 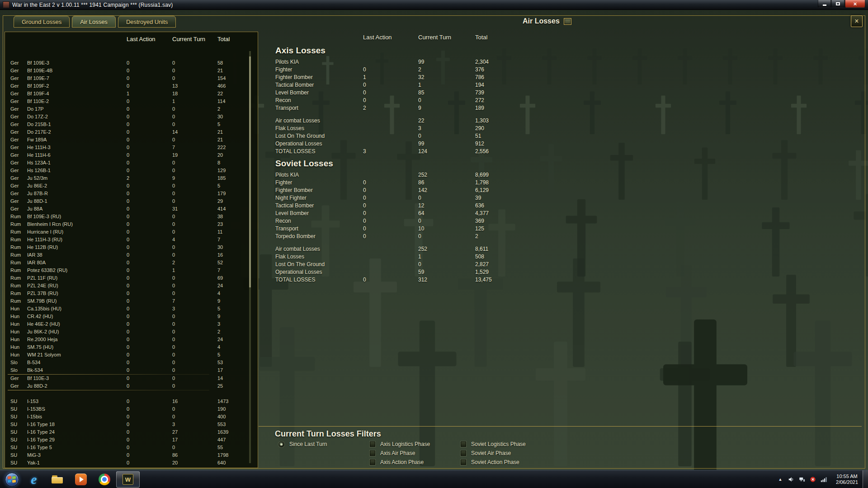 What do you see at coordinates (131, 248) in the screenshot?
I see `aircraft-row: RumHe 112B (RU)0030` at bounding box center [131, 248].